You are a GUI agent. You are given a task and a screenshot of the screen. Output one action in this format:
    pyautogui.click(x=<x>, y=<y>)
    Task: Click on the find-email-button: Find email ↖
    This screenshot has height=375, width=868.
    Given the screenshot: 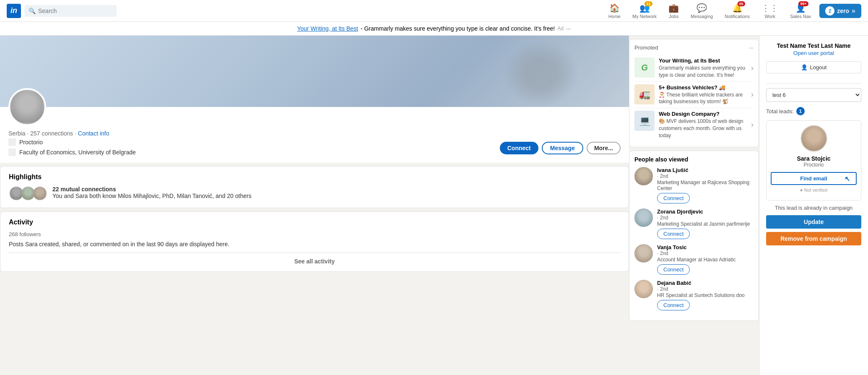 What is the action you would take?
    pyautogui.click(x=813, y=179)
    